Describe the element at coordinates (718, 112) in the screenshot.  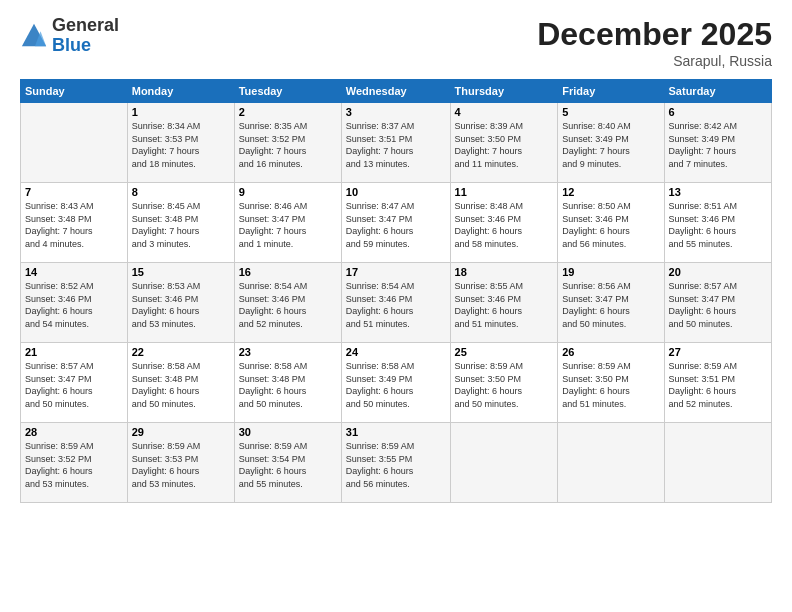
I see `day-number: 6` at that location.